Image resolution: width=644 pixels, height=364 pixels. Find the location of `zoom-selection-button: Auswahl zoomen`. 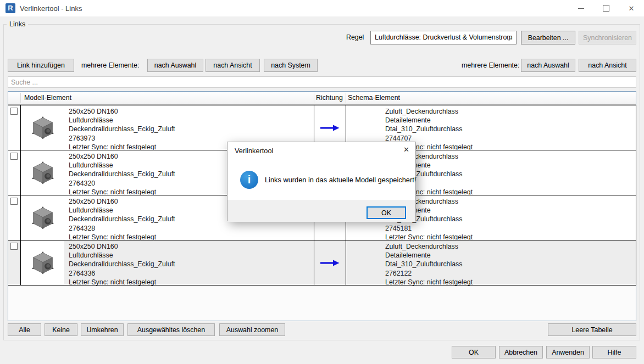

zoom-selection-button: Auswahl zoomen is located at coordinates (252, 329).